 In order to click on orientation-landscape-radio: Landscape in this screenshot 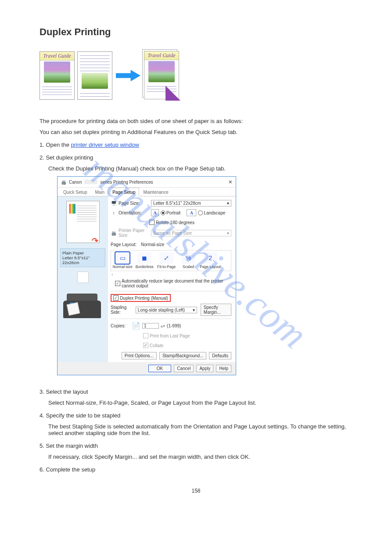, I will do `click(212, 213)`.